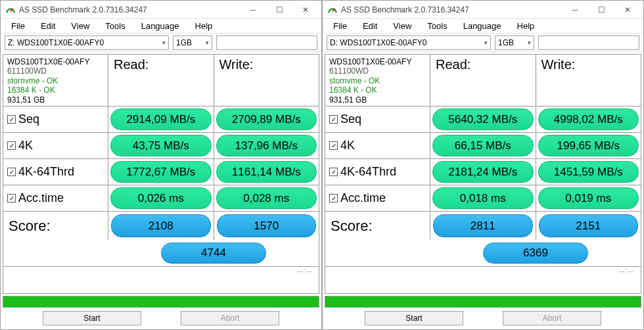 The height and width of the screenshot is (330, 644). Describe the element at coordinates (589, 199) in the screenshot. I see `acc-write: 0,019 ms` at that location.